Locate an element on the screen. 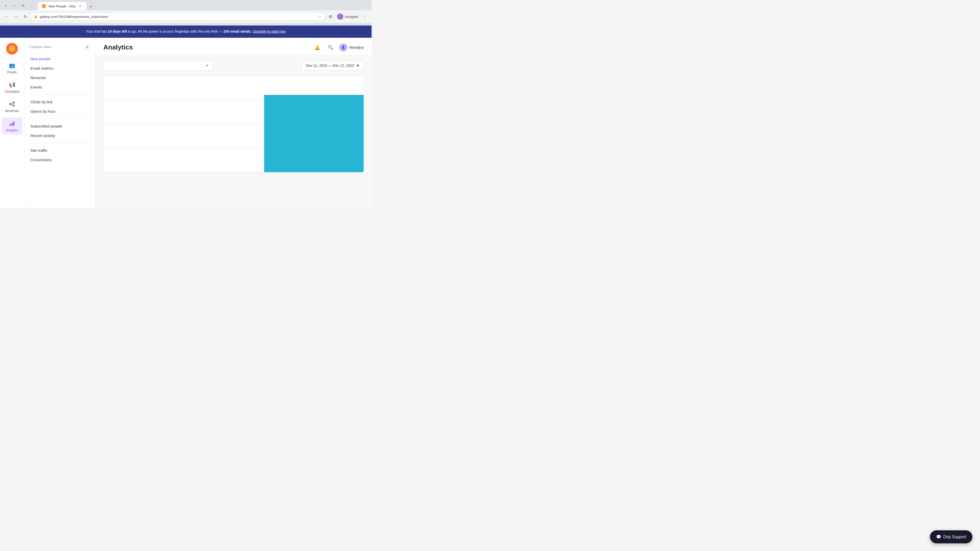 The height and width of the screenshot is (551, 980). nav-item-campaigns: 📢 Campaigns is located at coordinates (12, 87).